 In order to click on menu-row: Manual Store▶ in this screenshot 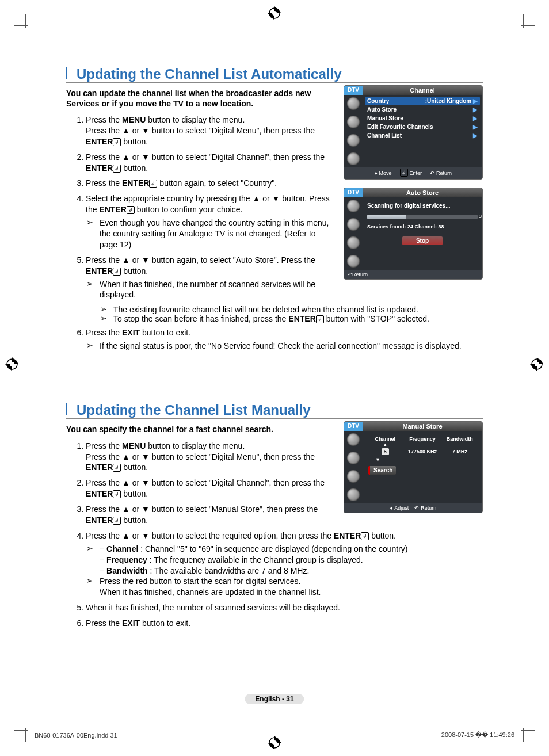, I will do `click(422, 119)`.